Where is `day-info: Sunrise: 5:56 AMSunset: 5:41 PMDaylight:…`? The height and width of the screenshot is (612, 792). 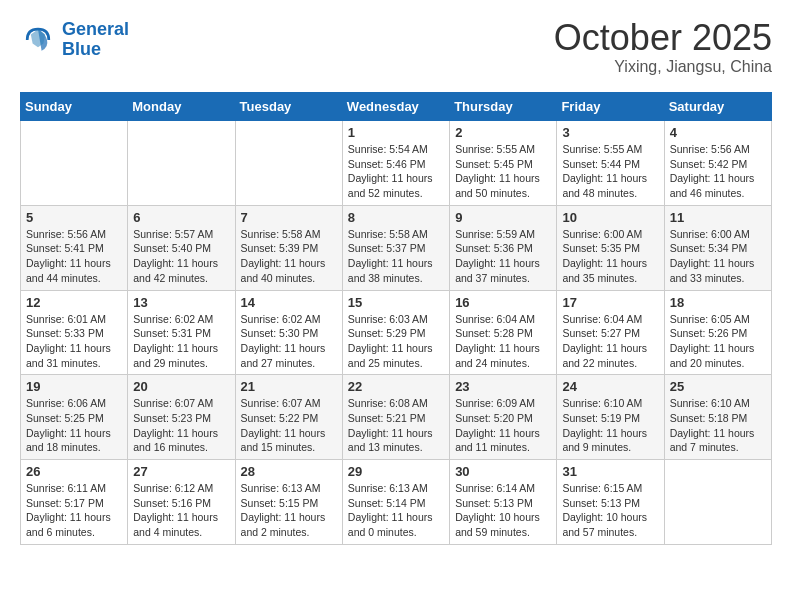 day-info: Sunrise: 5:56 AMSunset: 5:41 PMDaylight:… is located at coordinates (74, 256).